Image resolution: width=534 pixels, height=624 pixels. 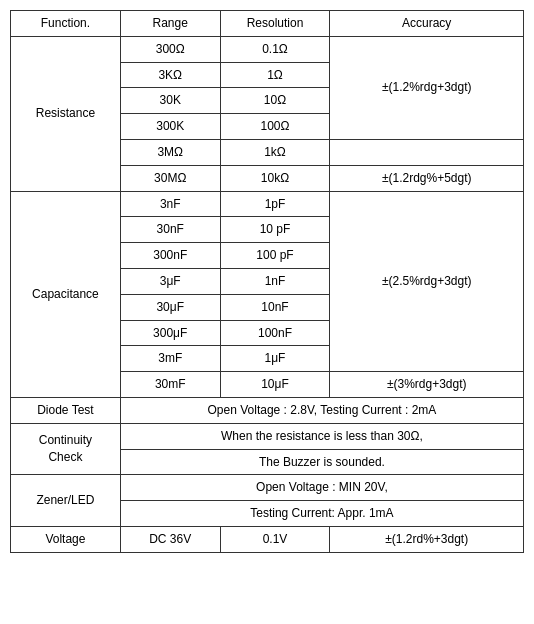 What do you see at coordinates (322, 488) in the screenshot?
I see `zener-led-line1: Open Voltage : MIN 20V,` at bounding box center [322, 488].